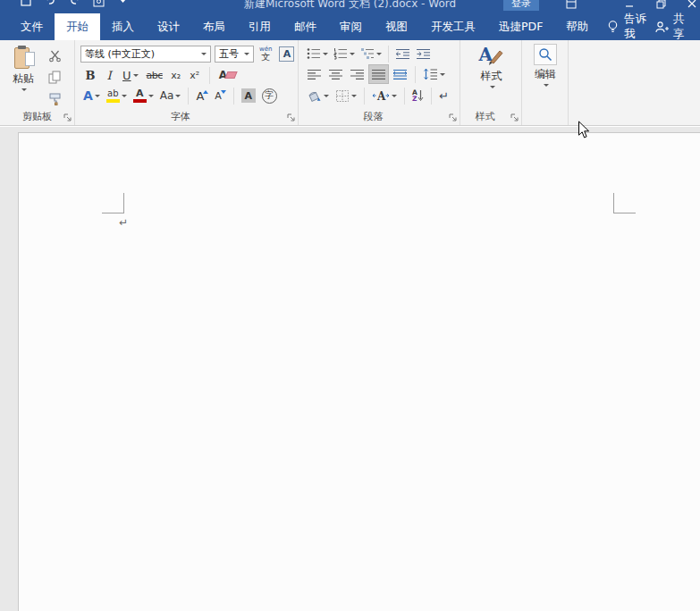  What do you see at coordinates (629, 5) in the screenshot?
I see `minimize-icon` at bounding box center [629, 5].